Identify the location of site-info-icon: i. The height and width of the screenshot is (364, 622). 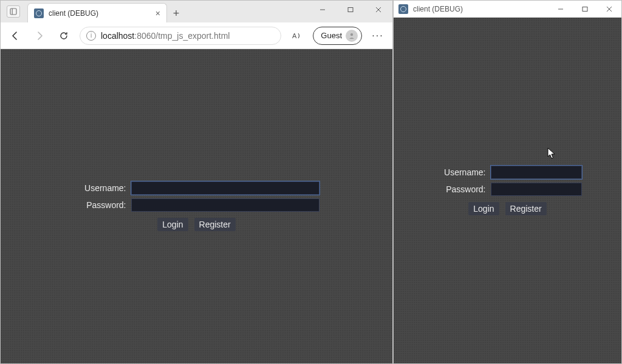
(91, 36).